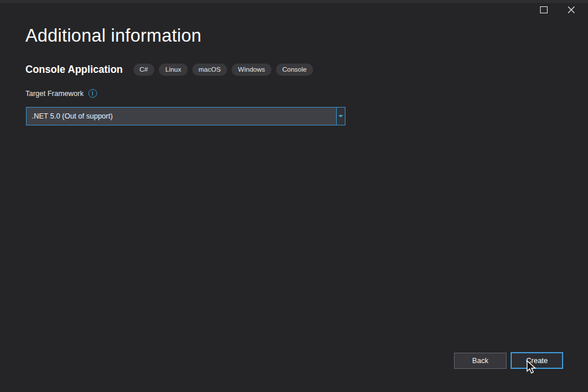 This screenshot has width=588, height=392. What do you see at coordinates (341, 116) in the screenshot?
I see `dropdown-arrow-button` at bounding box center [341, 116].